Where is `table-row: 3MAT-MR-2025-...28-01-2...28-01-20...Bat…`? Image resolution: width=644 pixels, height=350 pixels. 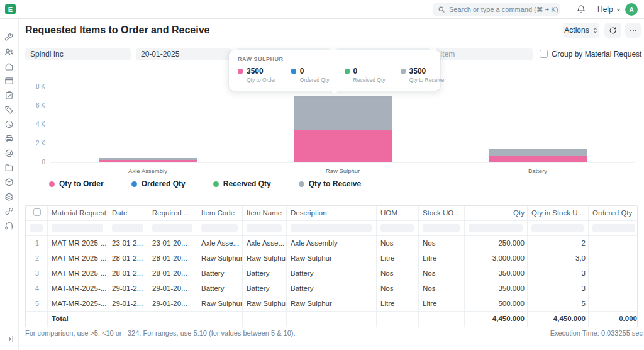
table-row: 3MAT-MR-2025-...28-01-2...28-01-20...Bat… is located at coordinates (332, 274).